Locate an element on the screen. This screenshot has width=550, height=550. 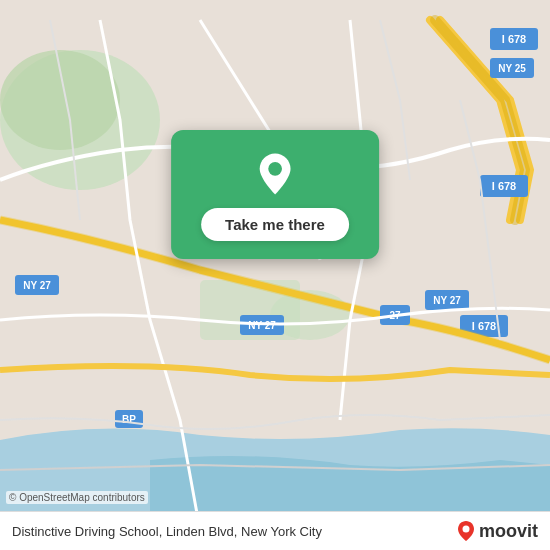
map-pin-icon is located at coordinates (275, 174).